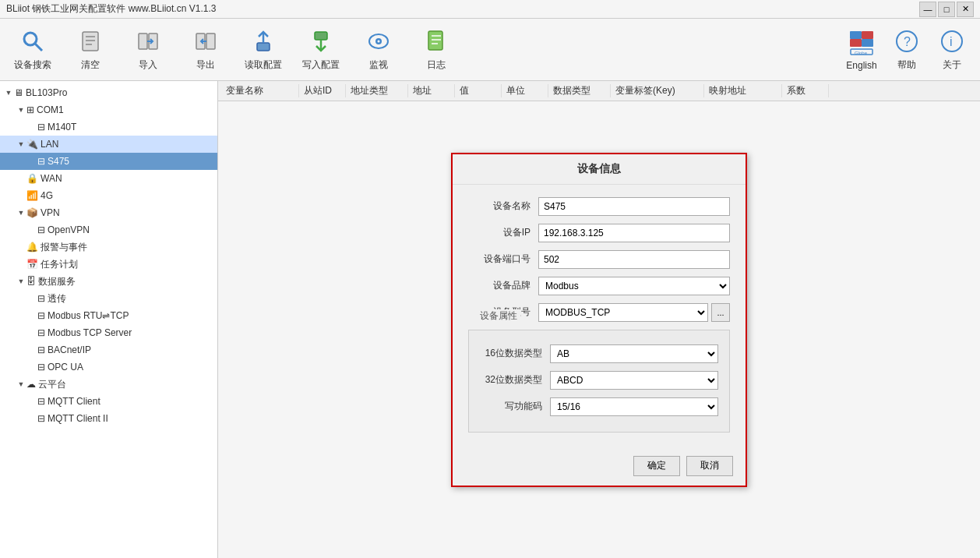  Describe the element at coordinates (57, 282) in the screenshot. I see `tree-label-dataservice: 数据服务` at that location.